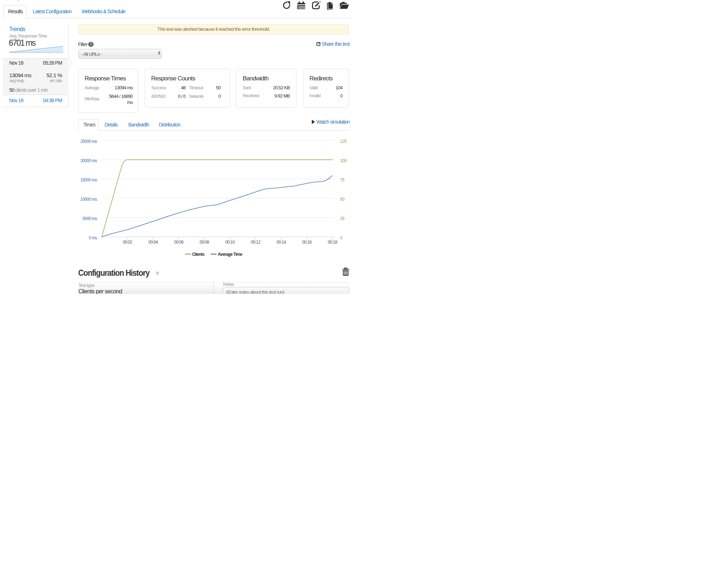  What do you see at coordinates (204, 242) in the screenshot?
I see `svg-text: 00:08` at bounding box center [204, 242].